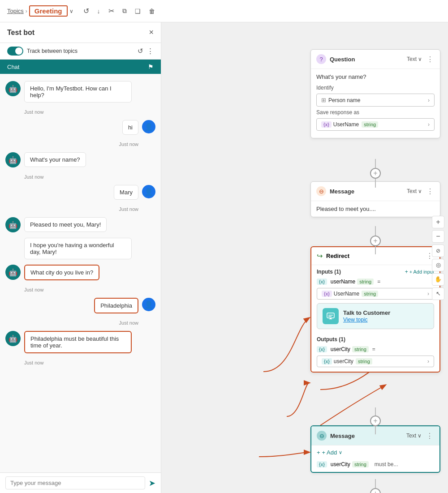  I want to click on toggle-knob, so click(19, 51).